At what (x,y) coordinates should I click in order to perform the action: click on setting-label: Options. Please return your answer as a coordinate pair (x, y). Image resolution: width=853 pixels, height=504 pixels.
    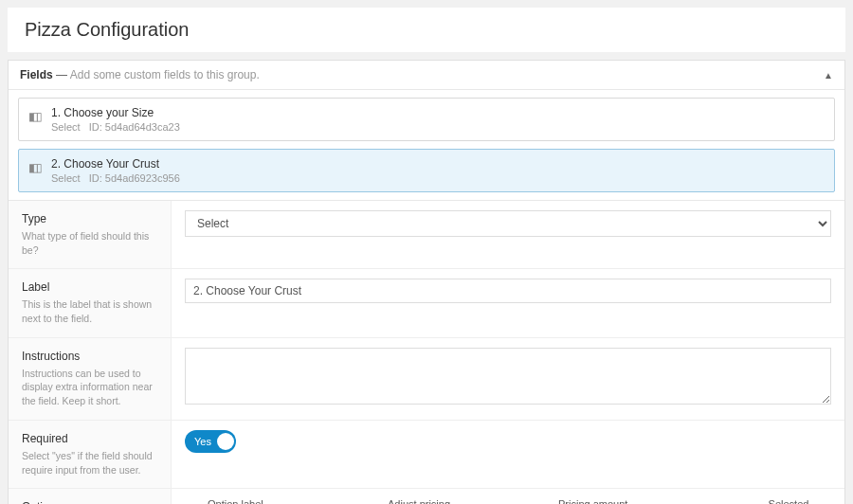
    Looking at the image, I should click on (89, 502).